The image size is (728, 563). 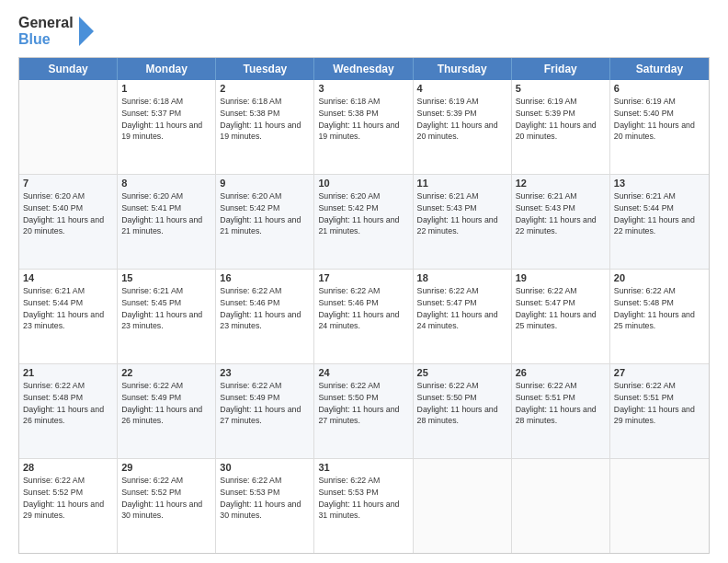 What do you see at coordinates (265, 316) in the screenshot?
I see `cal-cell: 16 Sunrise: 6:22 AMSunset: 5:46 PMDaylig…` at bounding box center [265, 316].